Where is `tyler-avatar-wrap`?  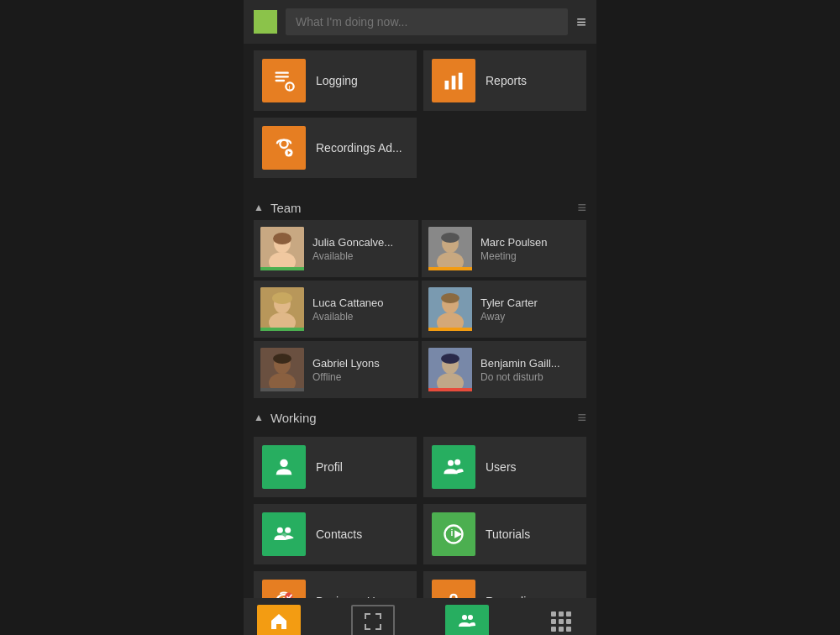 tyler-avatar-wrap is located at coordinates (450, 309).